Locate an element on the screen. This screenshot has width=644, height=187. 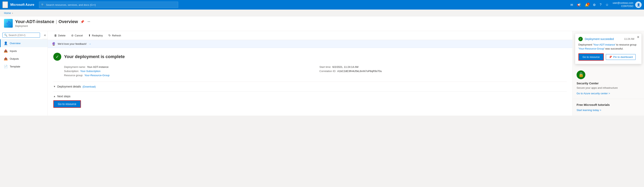
breadcrumb: Home › is located at coordinates (322, 13).